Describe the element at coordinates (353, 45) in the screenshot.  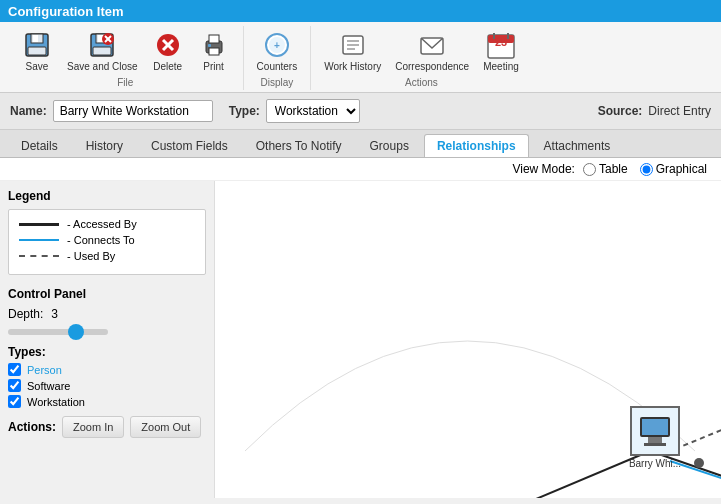
I see `work-history-icon` at that location.